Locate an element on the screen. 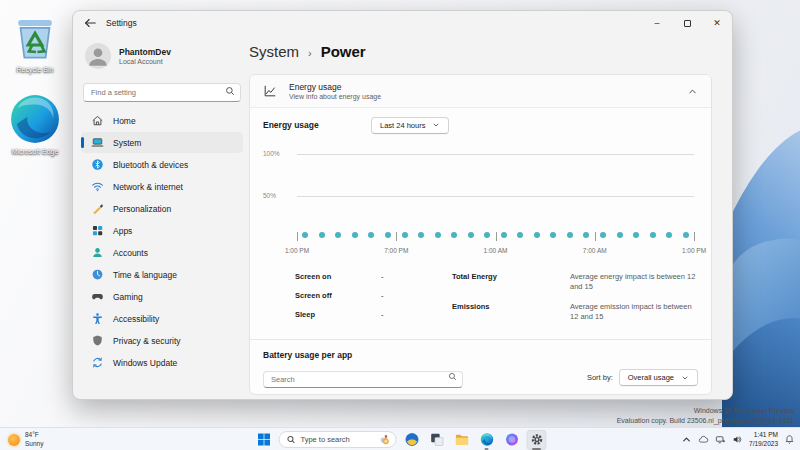 The image size is (800, 450). volume-icon is located at coordinates (738, 440).